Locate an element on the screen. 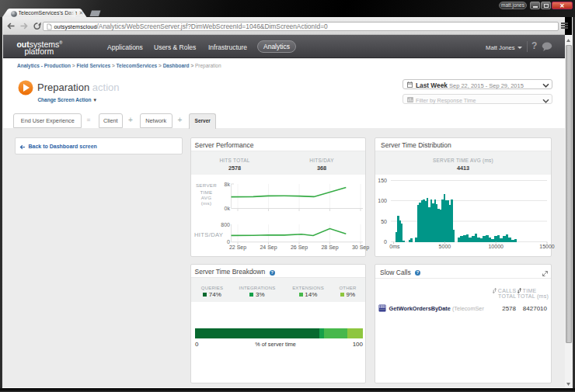 The width and height of the screenshot is (575, 392). svg-text: 24 Sep is located at coordinates (268, 248).